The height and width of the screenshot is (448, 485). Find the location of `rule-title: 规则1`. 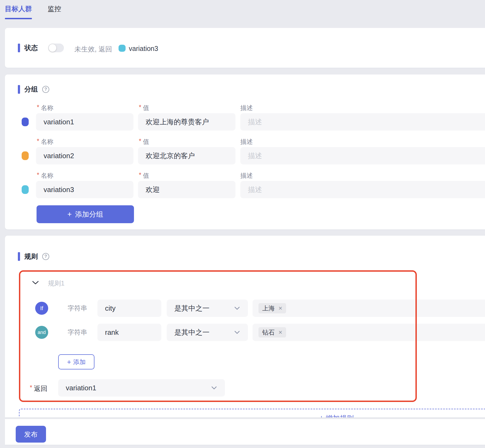

rule-title: 规则1 is located at coordinates (56, 283).